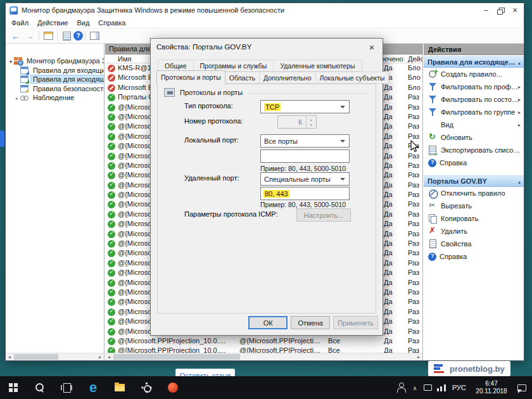  Describe the element at coordinates (242, 77) in the screenshot. I see `dialog-tab: Область` at that location.